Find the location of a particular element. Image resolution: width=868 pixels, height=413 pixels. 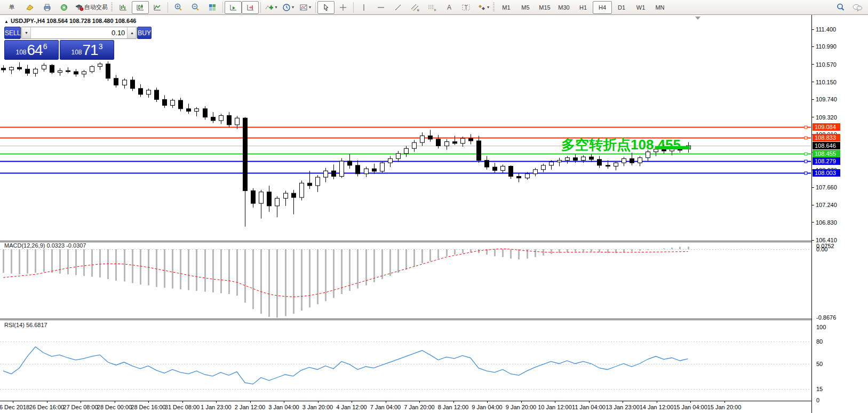

timeframe-button-m5: M5 is located at coordinates (525, 7).